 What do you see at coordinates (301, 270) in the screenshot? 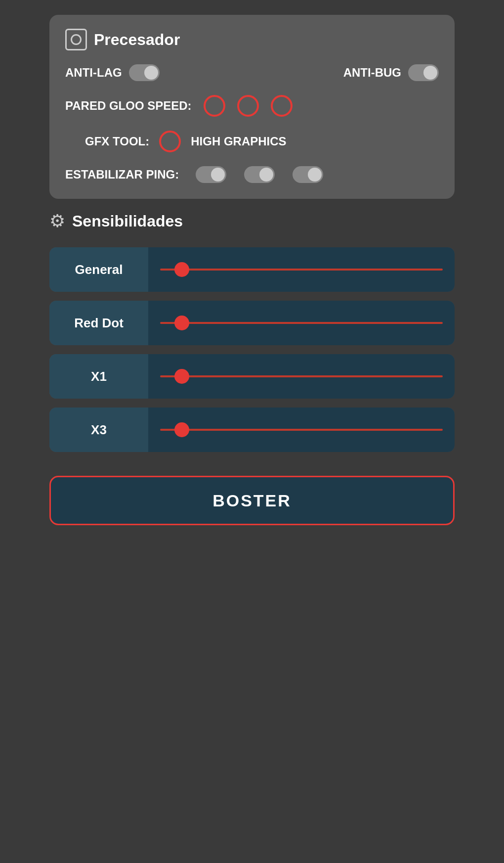
I see `slider-general-track` at bounding box center [301, 270].